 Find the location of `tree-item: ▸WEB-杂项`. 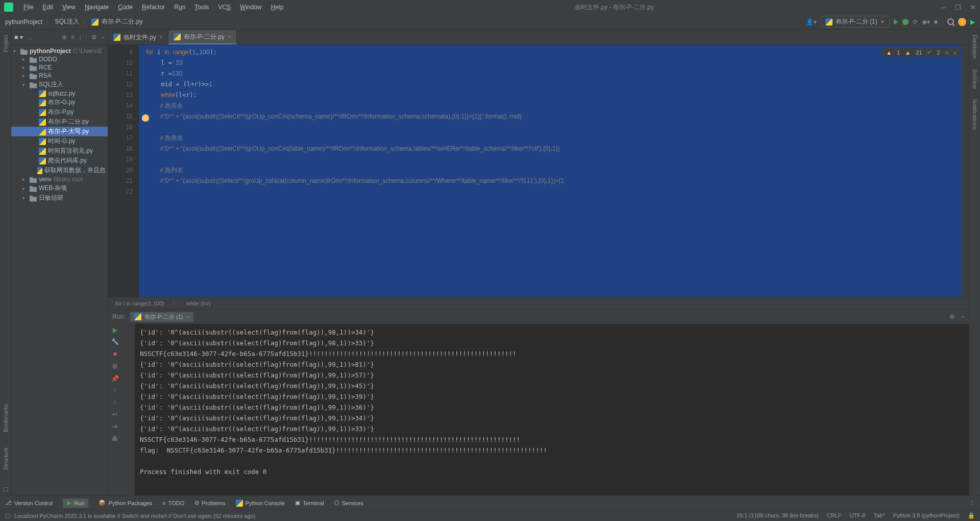

tree-item: ▸WEB-杂项 is located at coordinates (59, 188).